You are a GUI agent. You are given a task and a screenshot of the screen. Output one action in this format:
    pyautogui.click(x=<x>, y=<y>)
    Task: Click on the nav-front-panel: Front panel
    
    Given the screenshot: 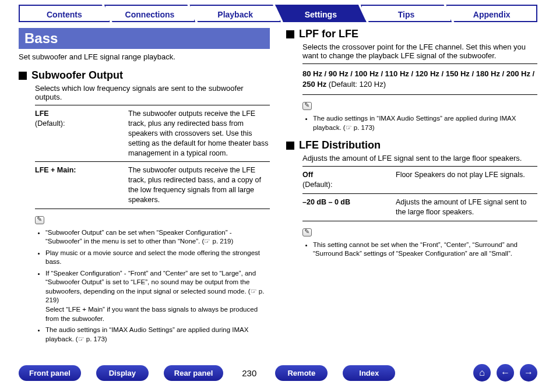 What is the action you would take?
    pyautogui.click(x=50, y=373)
    